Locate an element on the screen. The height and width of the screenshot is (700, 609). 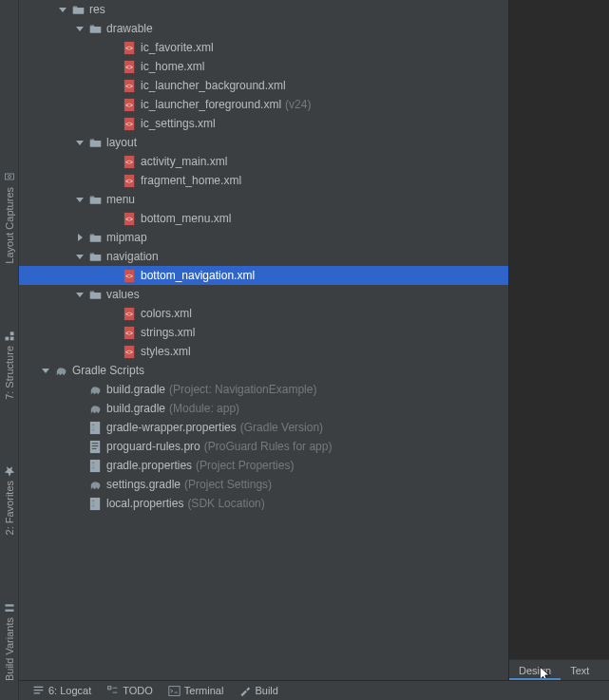
tab-text: Text is located at coordinates (580, 671).